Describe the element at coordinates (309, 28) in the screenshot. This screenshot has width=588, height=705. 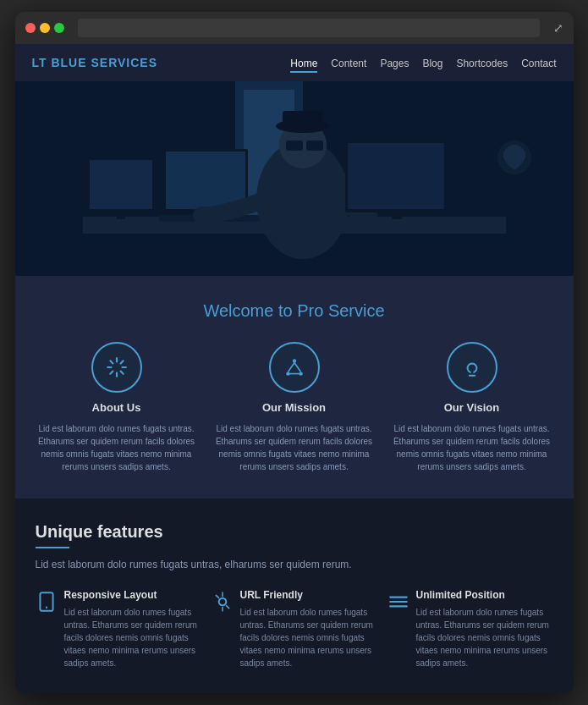
I see `address-bar` at that location.